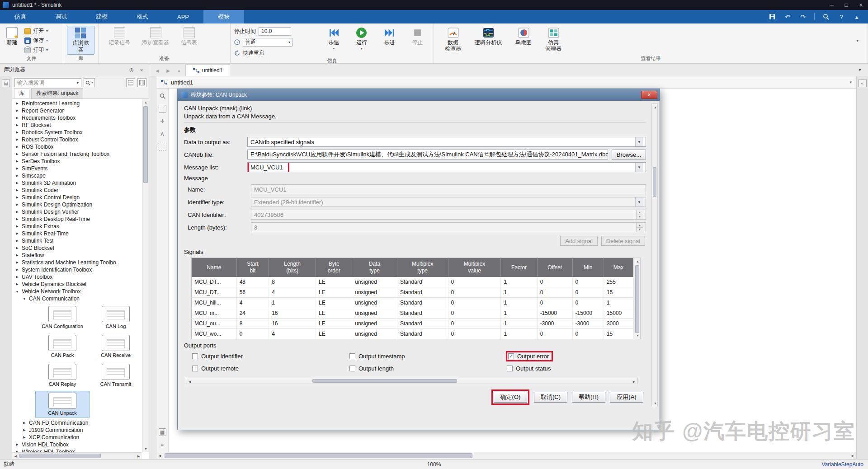 The image size is (868, 469). What do you see at coordinates (12, 37) in the screenshot?
I see `new-button: 新建` at bounding box center [12, 37].